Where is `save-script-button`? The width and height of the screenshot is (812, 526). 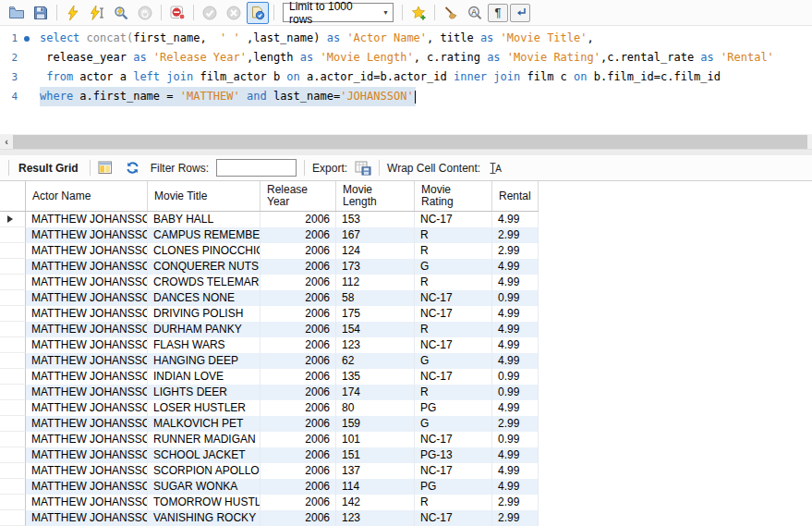 save-script-button is located at coordinates (41, 13).